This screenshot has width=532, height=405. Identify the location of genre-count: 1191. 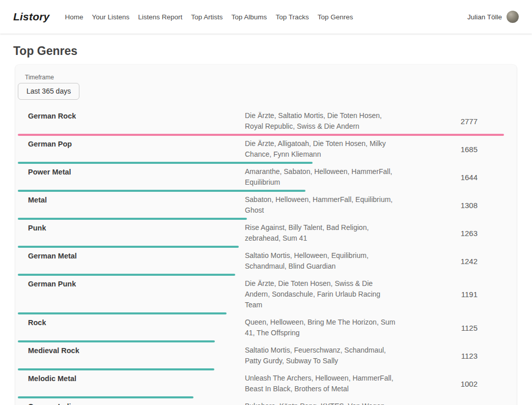
(438, 294).